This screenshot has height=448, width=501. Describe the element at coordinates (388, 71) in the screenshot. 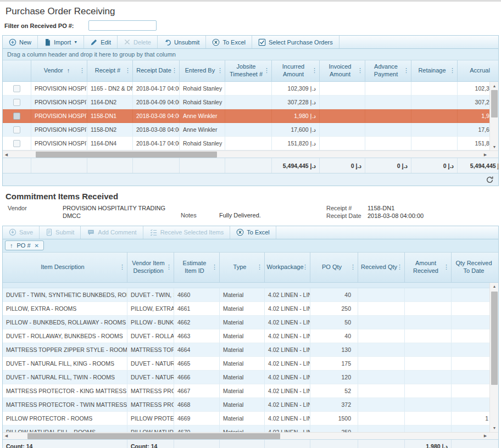

I see `col-header-advance-payment: Advance Payment⋮` at that location.